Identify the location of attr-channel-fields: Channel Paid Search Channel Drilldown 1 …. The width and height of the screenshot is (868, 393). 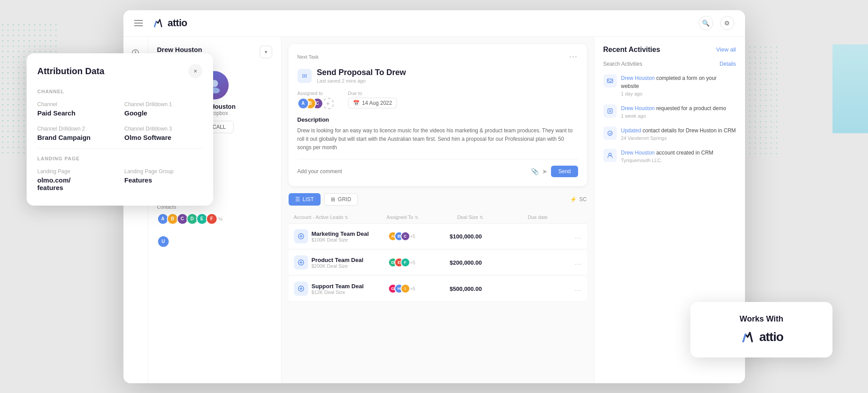
(120, 121).